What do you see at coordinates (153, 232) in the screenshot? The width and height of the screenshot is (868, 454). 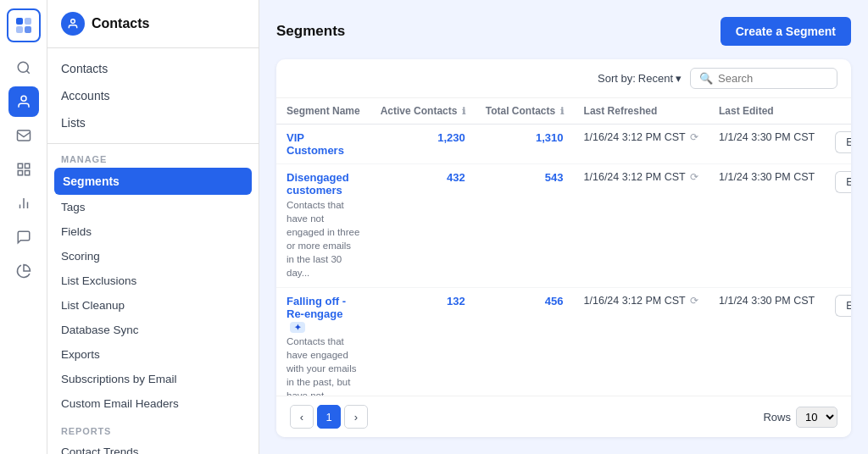 I see `fields-link: Fields` at bounding box center [153, 232].